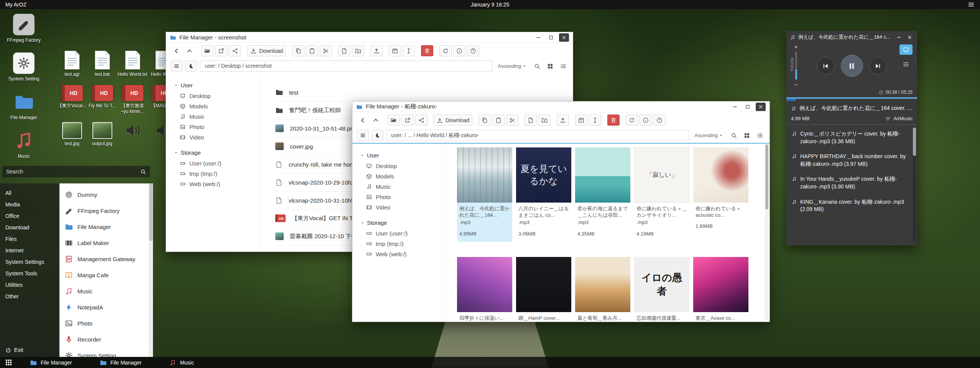 The width and height of the screenshot is (980, 368). Describe the element at coordinates (104, 307) in the screenshot. I see `app-item-notepada: NotepadA` at that location.